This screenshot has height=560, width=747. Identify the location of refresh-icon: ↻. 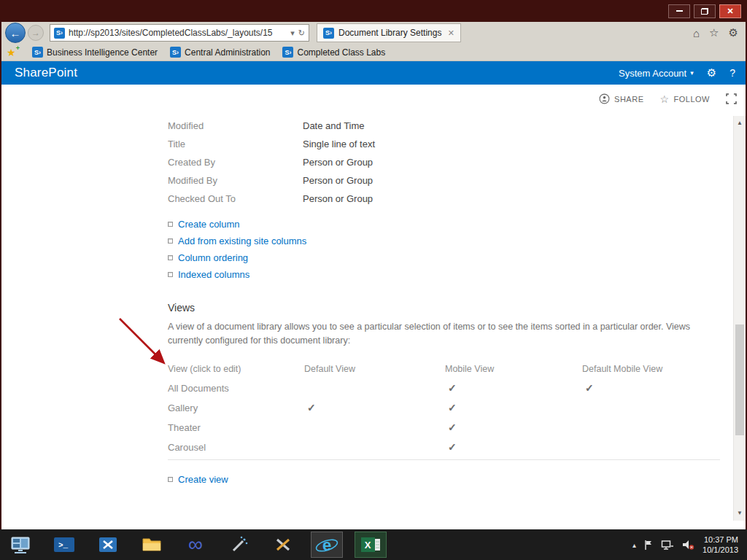
(302, 34).